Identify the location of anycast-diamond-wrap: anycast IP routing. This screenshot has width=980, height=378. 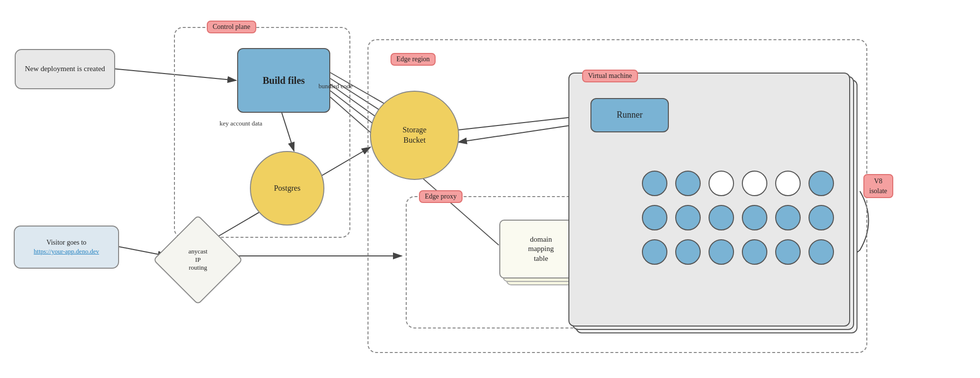
(198, 260).